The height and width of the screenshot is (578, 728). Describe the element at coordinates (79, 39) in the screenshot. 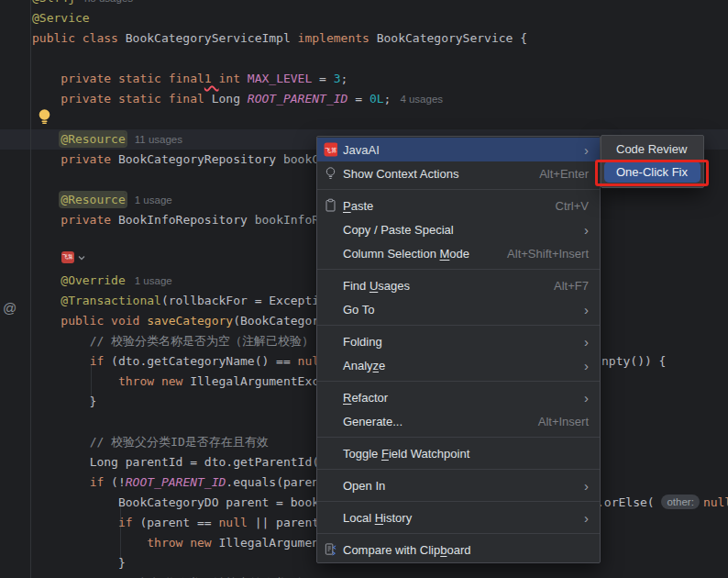

I see `code-token: public class` at that location.